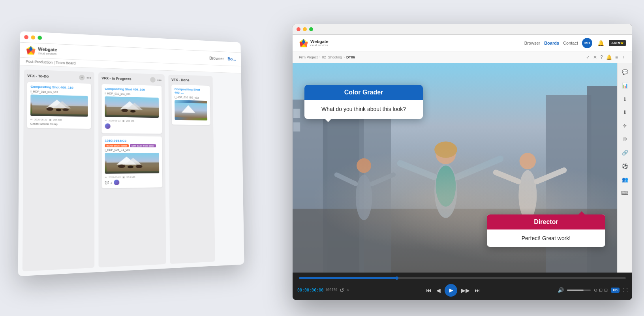 The height and width of the screenshot is (316, 644). Describe the element at coordinates (429, 290) in the screenshot. I see `skip-to-start-button: ⏮` at that location.